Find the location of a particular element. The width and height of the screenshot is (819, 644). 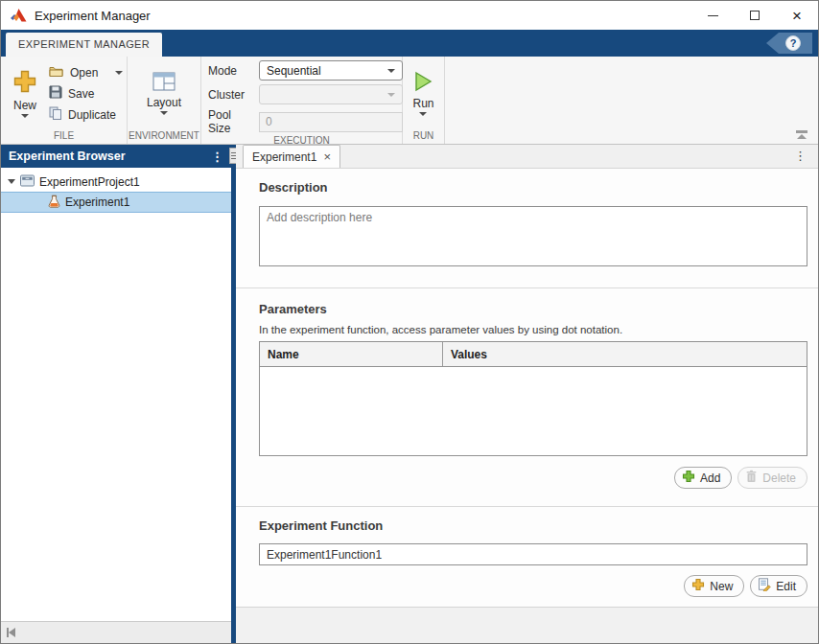

tab-experiment1-label: Experiment1 is located at coordinates (284, 157).